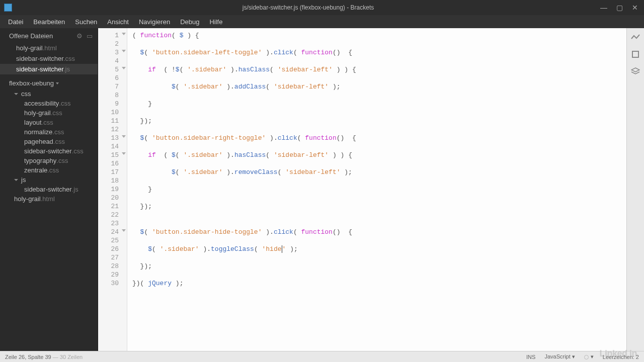 The height and width of the screenshot is (362, 644). Describe the element at coordinates (113, 284) in the screenshot. I see `line-number: 30` at that location.